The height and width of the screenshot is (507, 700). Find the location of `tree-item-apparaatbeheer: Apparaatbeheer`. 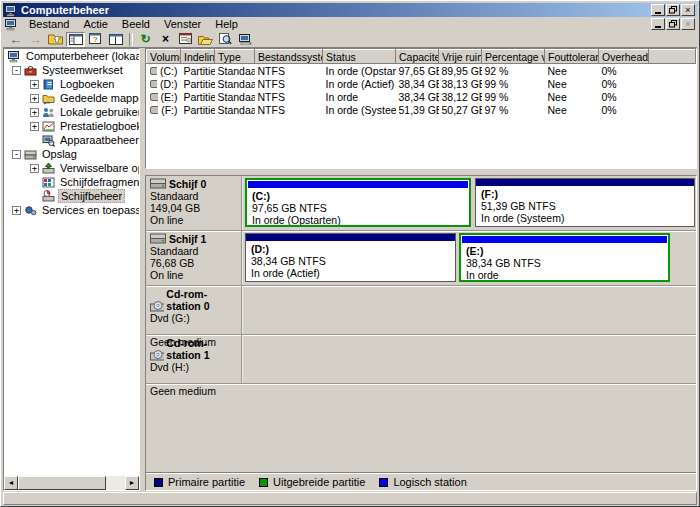

tree-item-apparaatbeheer: Apparaatbeheer is located at coordinates (72, 140).